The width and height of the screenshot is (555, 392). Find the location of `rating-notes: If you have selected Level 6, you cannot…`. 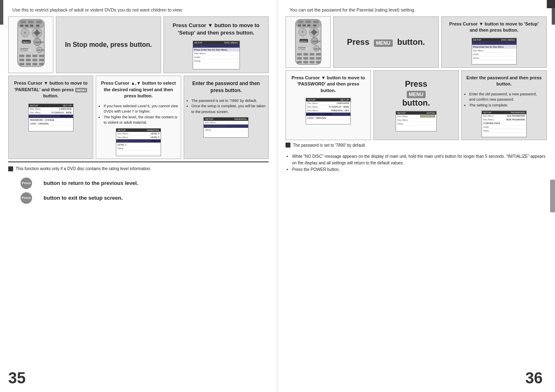

rating-notes: If you have selected Level 6, you cannot… is located at coordinates (138, 115).